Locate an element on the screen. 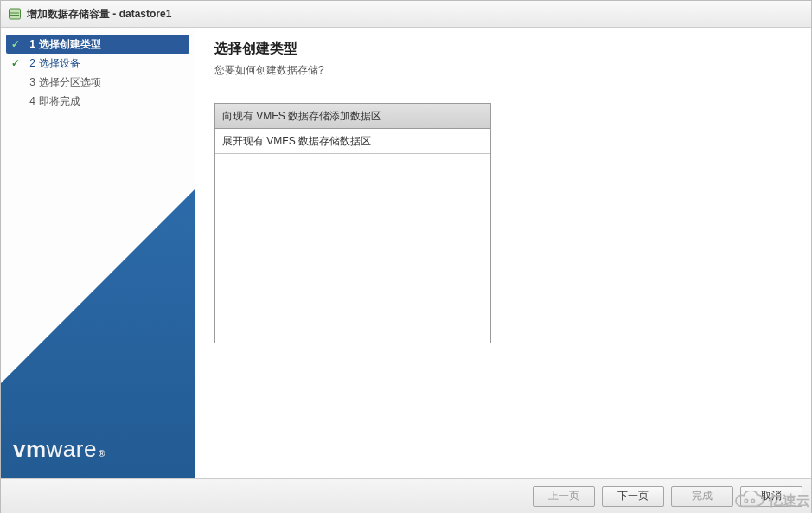 The height and width of the screenshot is (513, 812). datastore-icon is located at coordinates (15, 14).